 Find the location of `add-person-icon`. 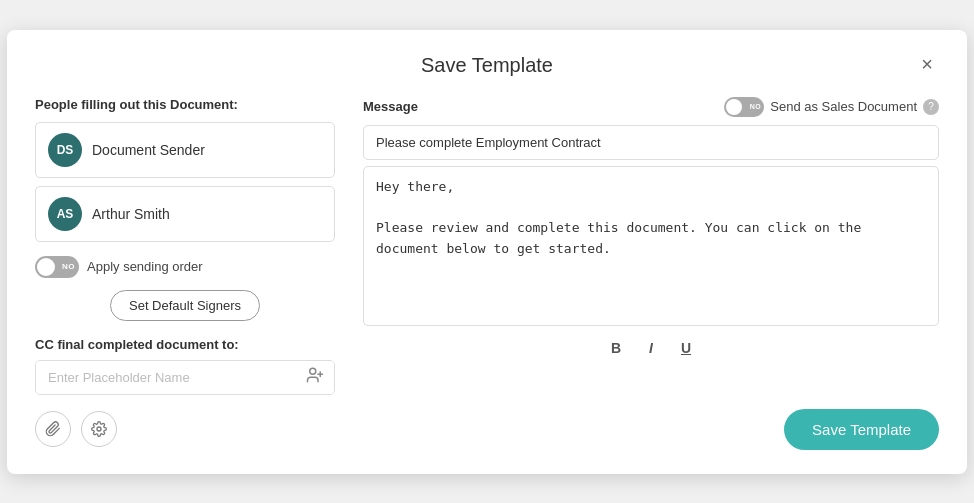

add-person-icon is located at coordinates (315, 377).